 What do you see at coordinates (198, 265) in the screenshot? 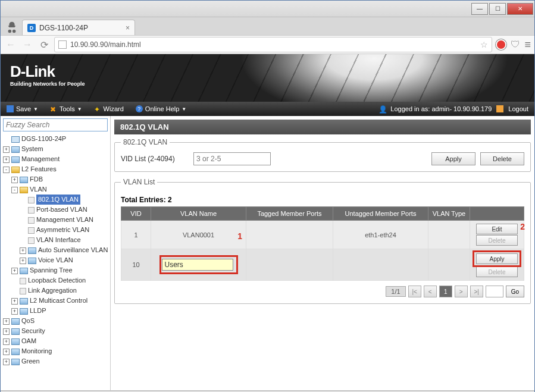
I see `vlan-name-input` at bounding box center [198, 265].